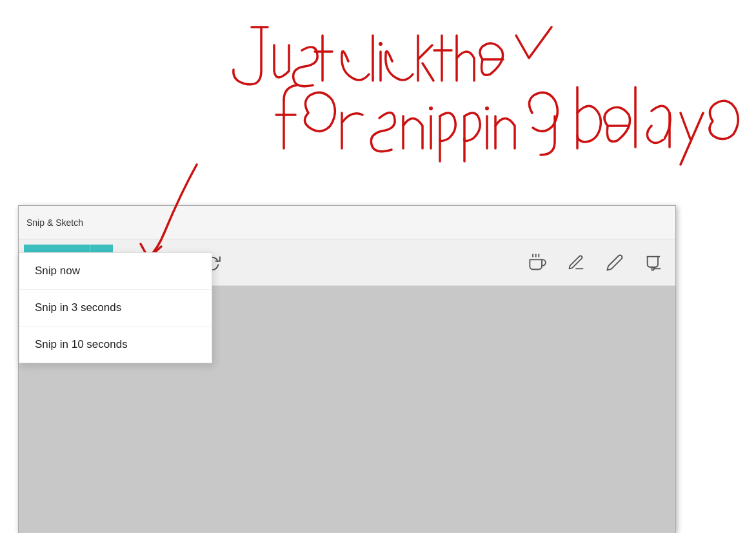 The width and height of the screenshot is (756, 533). What do you see at coordinates (615, 263) in the screenshot?
I see `pencil-button` at bounding box center [615, 263].